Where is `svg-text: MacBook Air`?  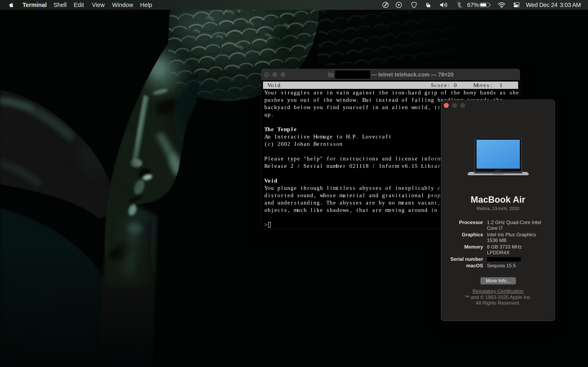 svg-text: MacBook Air is located at coordinates (498, 170).